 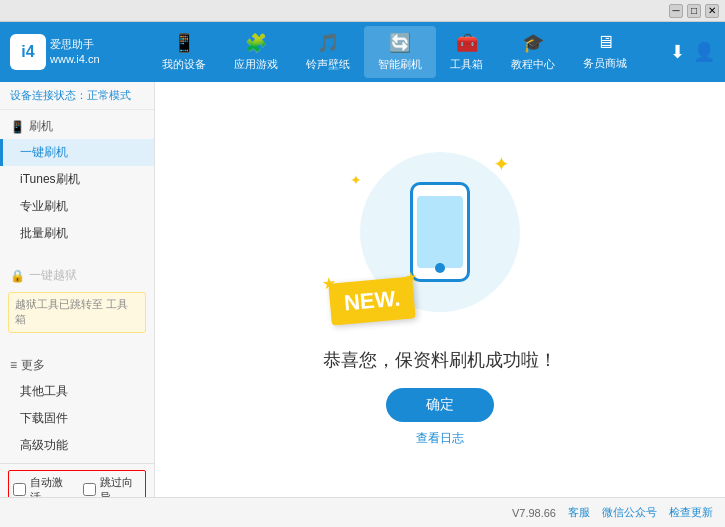 I want to click on smart-flash-icon: 🔄, so click(x=400, y=43).